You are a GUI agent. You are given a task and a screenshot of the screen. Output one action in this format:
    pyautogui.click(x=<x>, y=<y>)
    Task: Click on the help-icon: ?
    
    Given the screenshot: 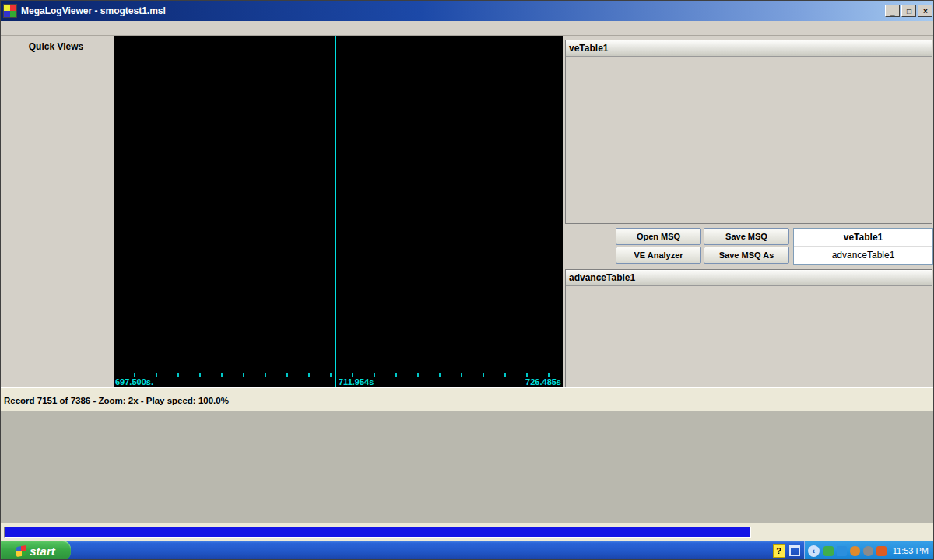 What is the action you would take?
    pyautogui.click(x=779, y=551)
    